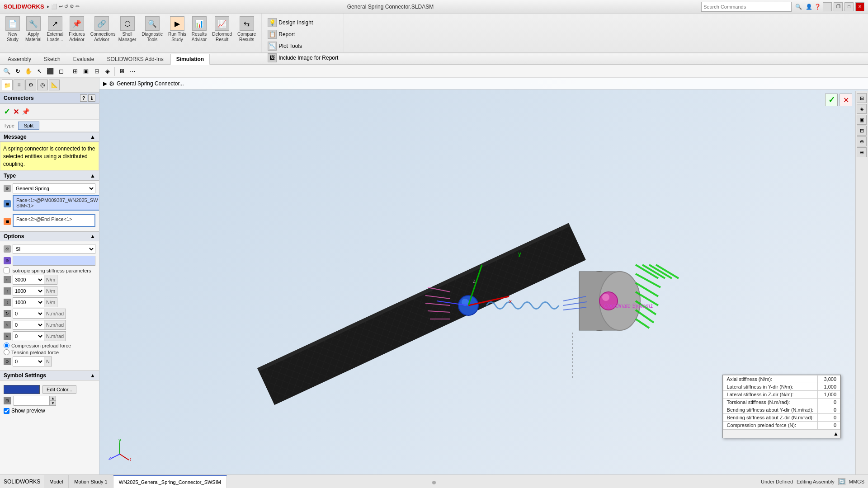  What do you see at coordinates (22, 389) in the screenshot?
I see `color-swatch` at bounding box center [22, 389].